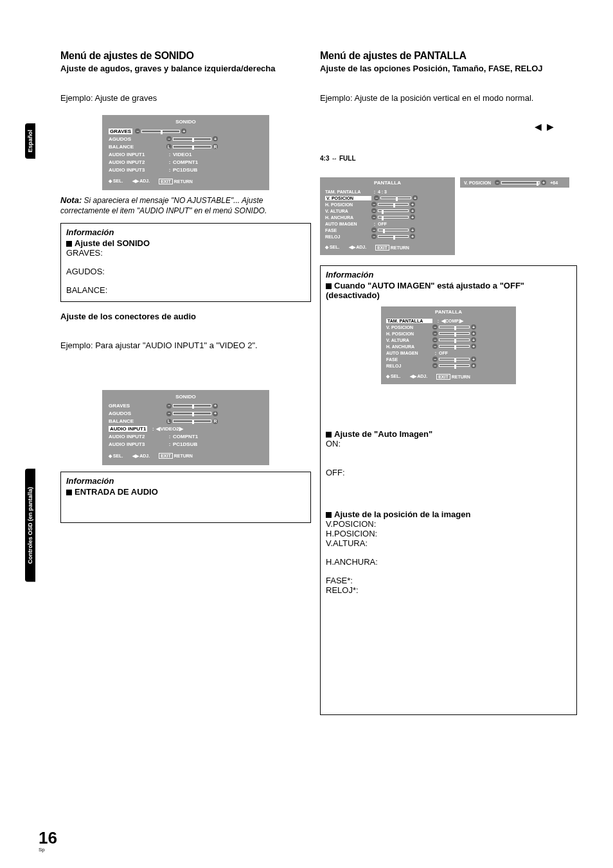 The width and height of the screenshot is (613, 868). Describe the element at coordinates (186, 153) in the screenshot. I see `osd-sonido-1: SONIDOGRAVES−+AGUDOS−+BALANCELRAUDIO INP…` at that location.